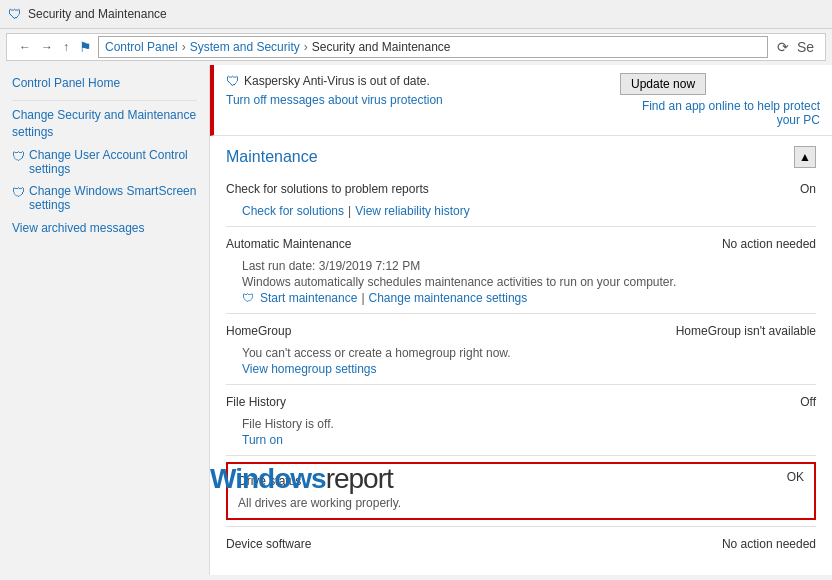 The image size is (832, 580). I want to click on auto-maintenance-links: 🛡 Start maintenance | Change maintenance…, so click(529, 298).